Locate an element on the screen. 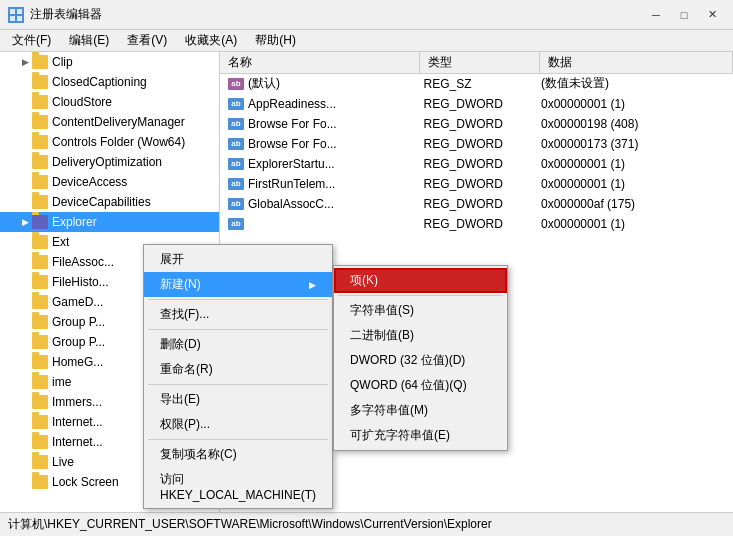 This screenshot has height=536, width=733. ctx-rename: 重命名(R) is located at coordinates (238, 370).